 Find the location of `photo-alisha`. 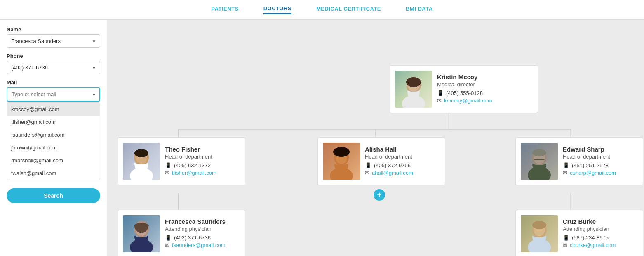

photo-alisha is located at coordinates (341, 161).